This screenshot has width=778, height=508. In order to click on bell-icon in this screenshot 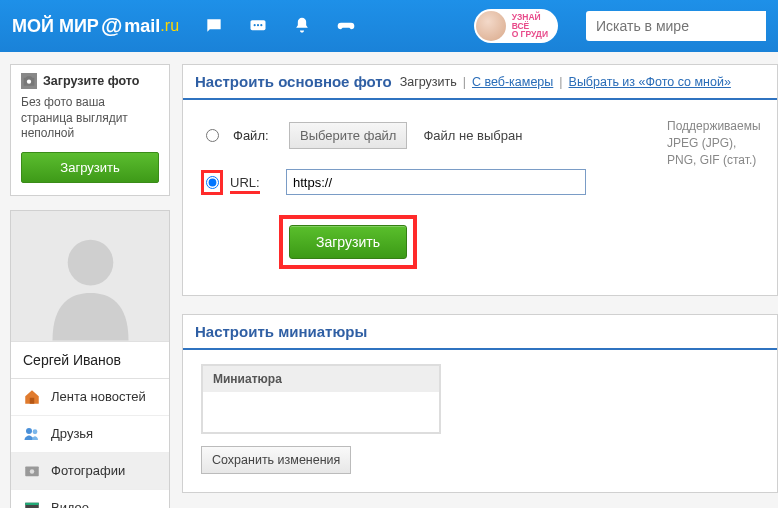, I will do `click(302, 26)`.